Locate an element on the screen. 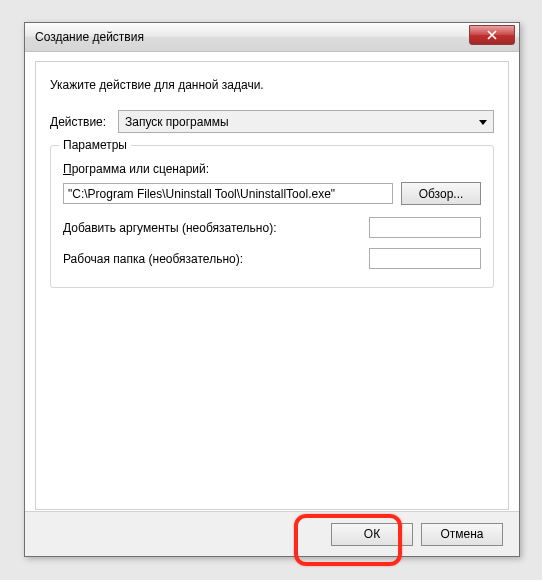 This screenshot has width=542, height=580. action-label: Действие: is located at coordinates (80, 122).